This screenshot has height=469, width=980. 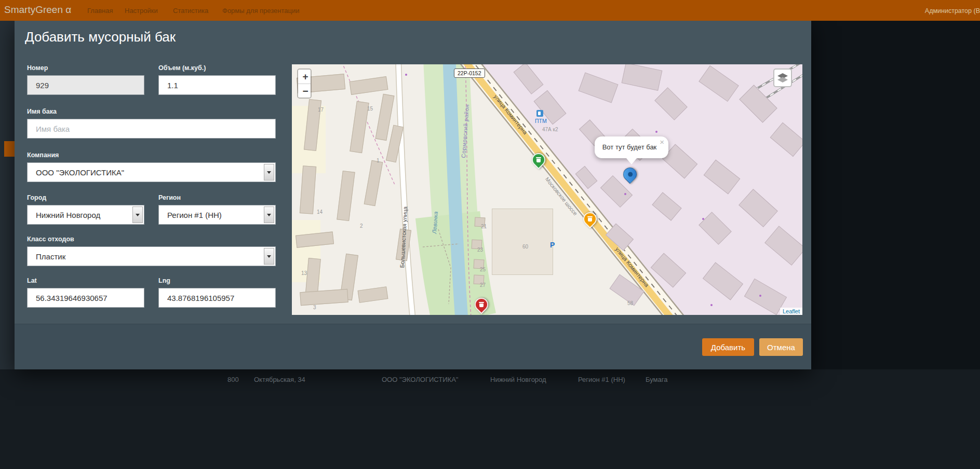 What do you see at coordinates (217, 68) in the screenshot?
I see `volume-label: Объем (м.куб.)` at bounding box center [217, 68].